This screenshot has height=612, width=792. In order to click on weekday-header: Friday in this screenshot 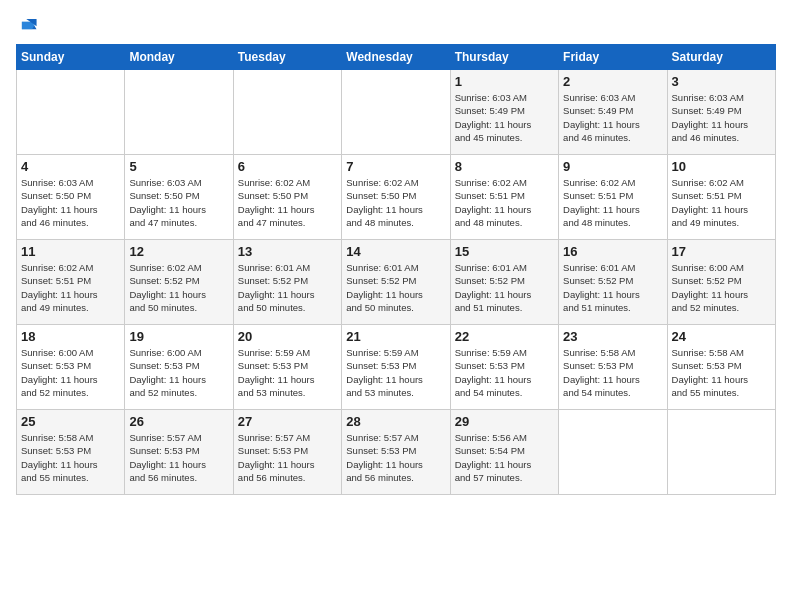, I will do `click(613, 58)`.